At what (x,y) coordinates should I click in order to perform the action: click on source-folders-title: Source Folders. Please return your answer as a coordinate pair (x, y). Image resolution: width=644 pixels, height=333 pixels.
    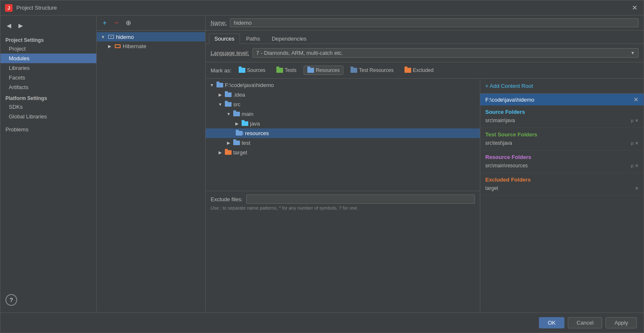
    Looking at the image, I should click on (562, 112).